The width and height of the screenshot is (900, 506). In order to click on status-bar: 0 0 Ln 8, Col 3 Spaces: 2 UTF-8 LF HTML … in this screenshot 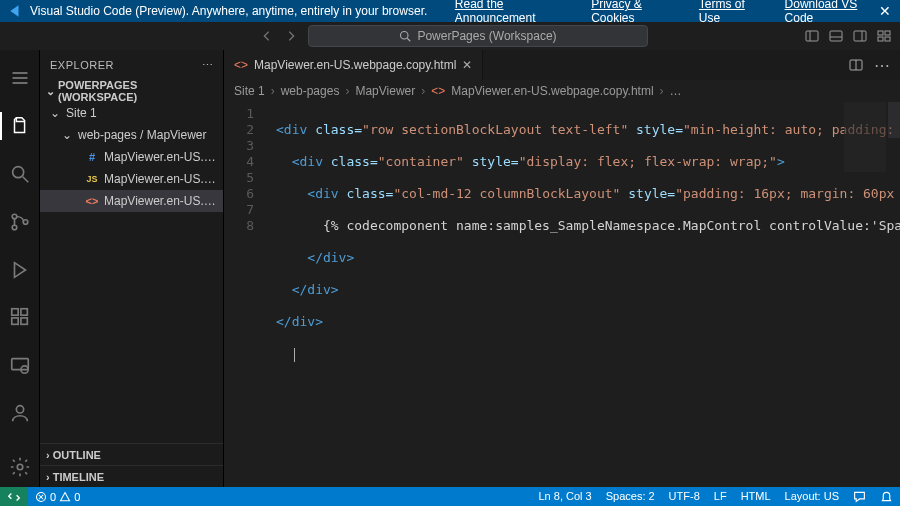, I will do `click(450, 496)`.